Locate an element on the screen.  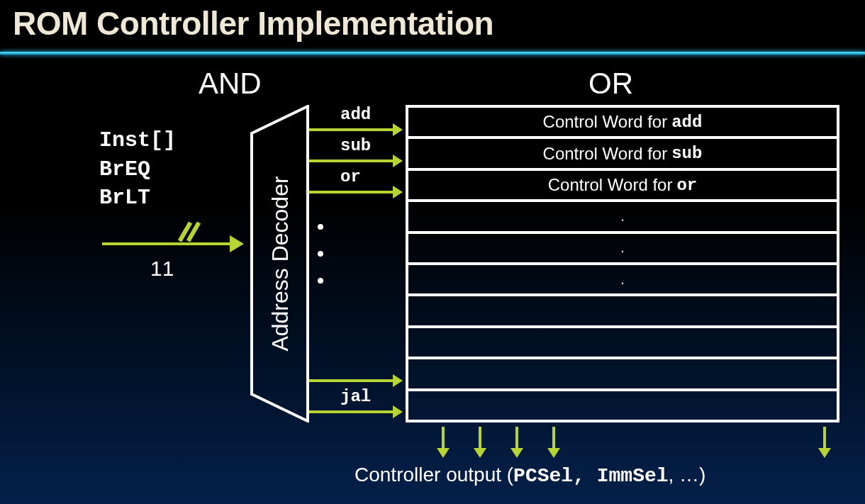
rom-row-add-prefix: Control Word for is located at coordinates (606, 122).